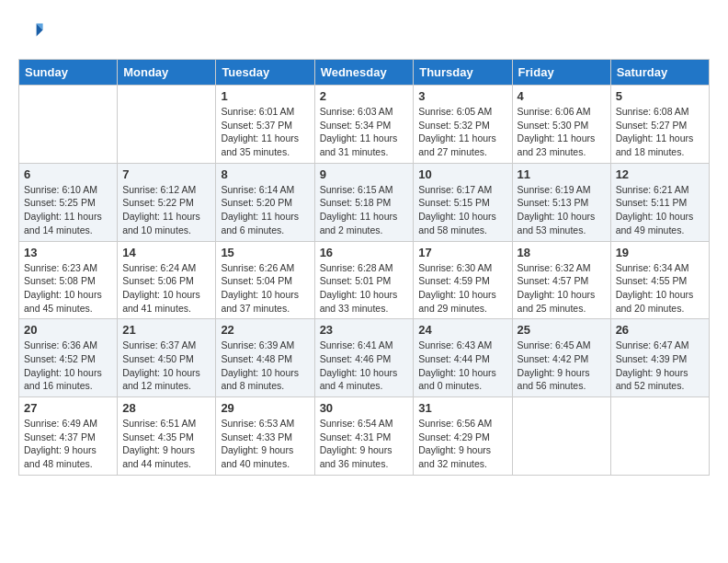 The image size is (728, 563). I want to click on day-info: Sunrise: 6:01 AM Sunset: 5:37 PM Dayligh…, so click(265, 132).